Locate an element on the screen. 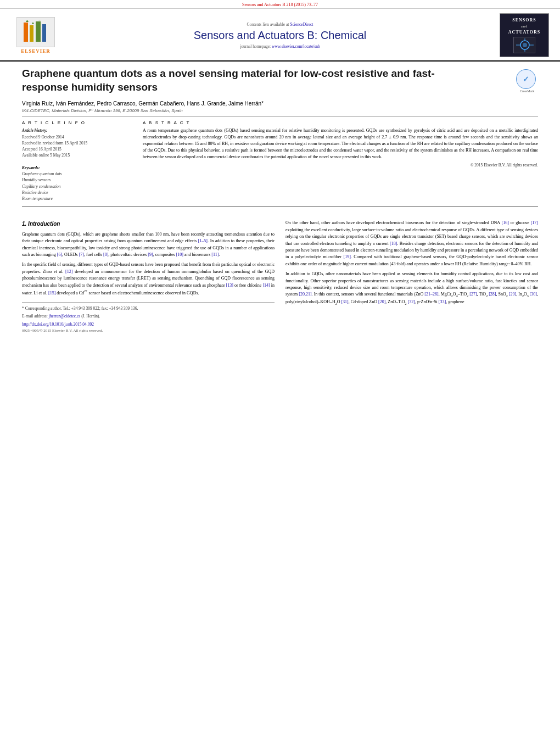  body-para-4: In addition to GQDs, other nanomaterials… is located at coordinates (412, 289).